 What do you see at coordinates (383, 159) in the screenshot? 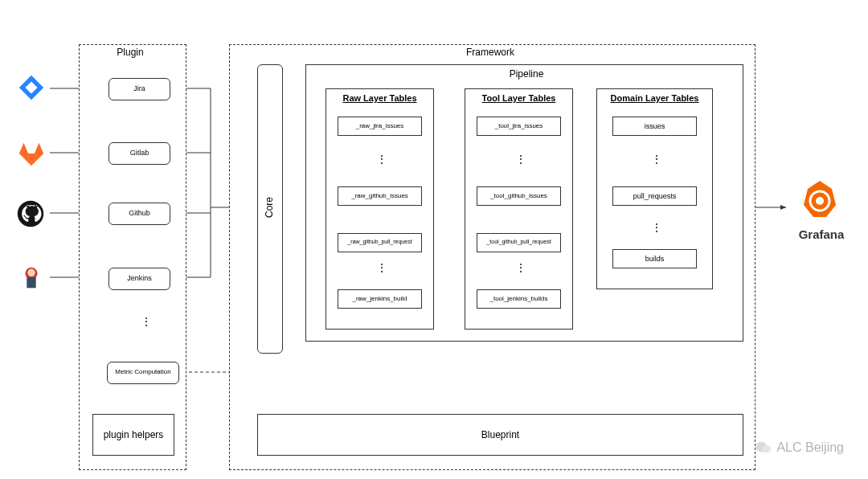
I see `raw-dots-0: ⋮` at bounding box center [383, 159].